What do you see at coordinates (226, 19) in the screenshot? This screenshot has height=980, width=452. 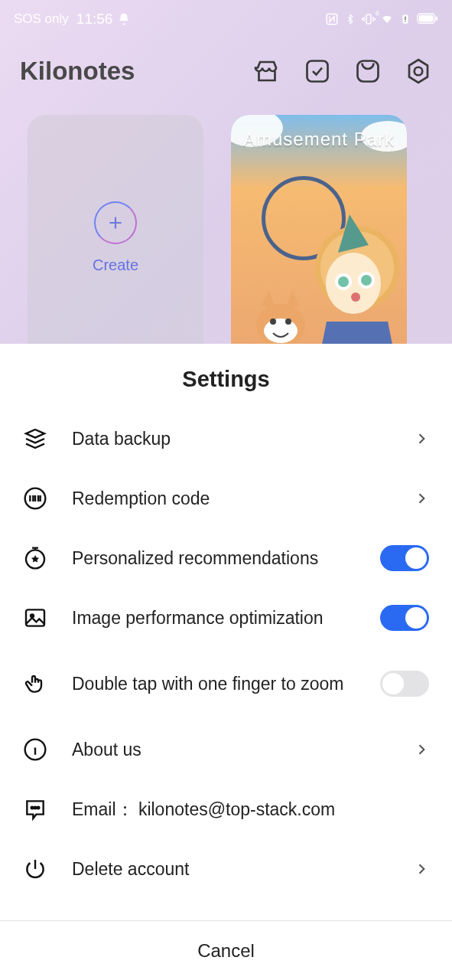 I see `status-bar: SOS only 11:56 6` at bounding box center [226, 19].